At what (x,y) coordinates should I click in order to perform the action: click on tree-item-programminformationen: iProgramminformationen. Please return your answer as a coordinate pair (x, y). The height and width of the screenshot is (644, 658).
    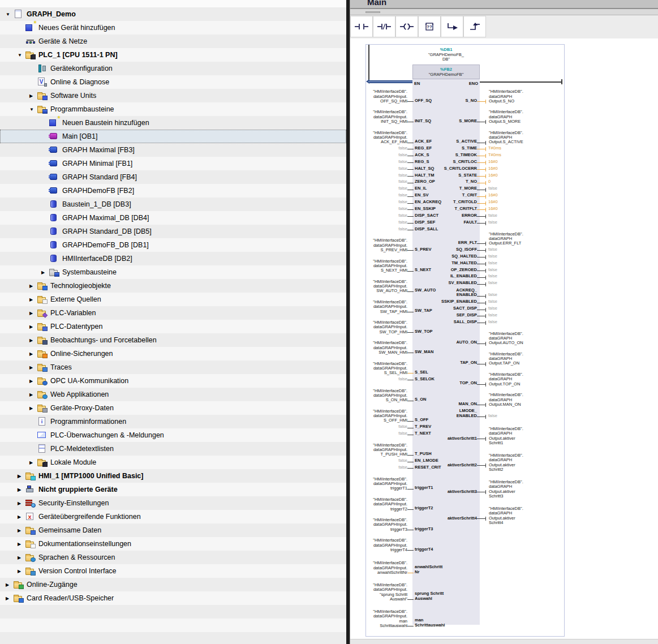
    Looking at the image, I should click on (173, 422).